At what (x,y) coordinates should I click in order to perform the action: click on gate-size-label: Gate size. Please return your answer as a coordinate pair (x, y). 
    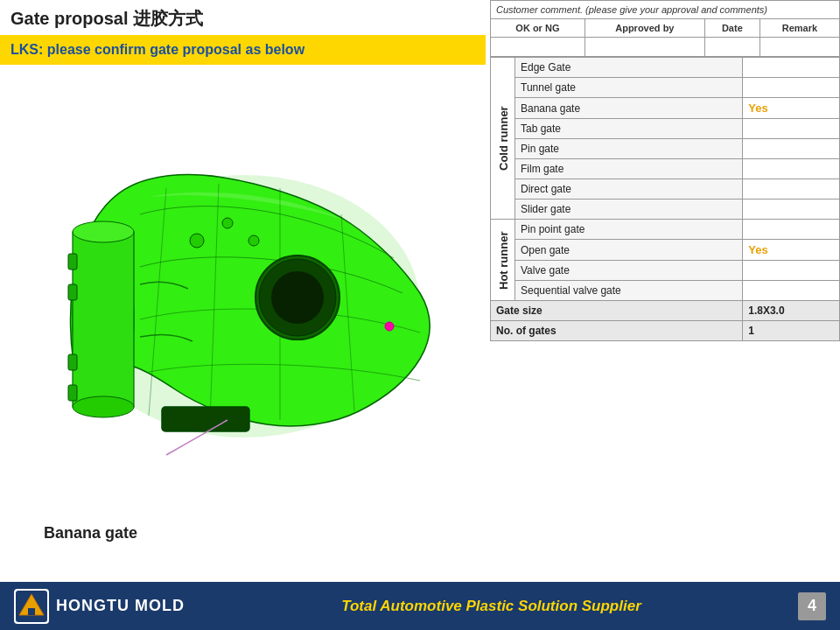
    Looking at the image, I should click on (617, 312).